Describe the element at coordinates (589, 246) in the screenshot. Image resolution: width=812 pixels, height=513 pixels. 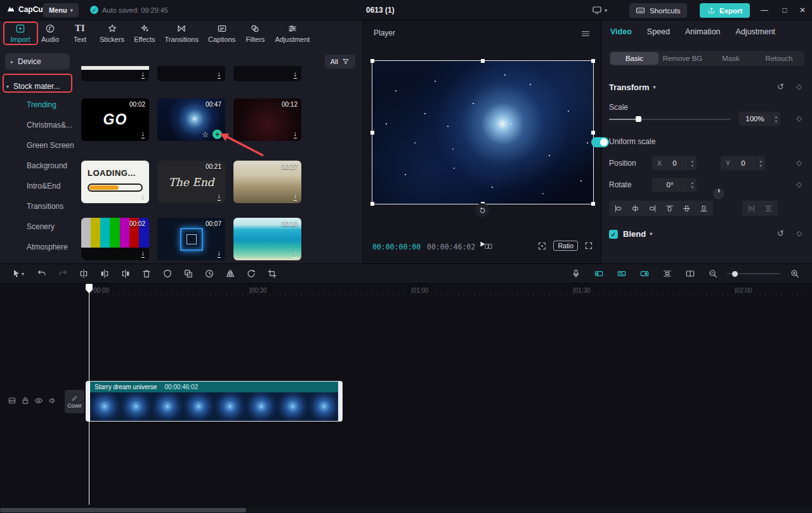
I see `fullscreen-icon` at that location.